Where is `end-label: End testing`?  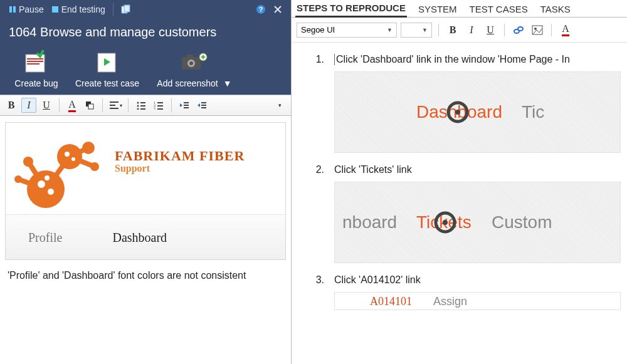 end-label: End testing is located at coordinates (83, 9).